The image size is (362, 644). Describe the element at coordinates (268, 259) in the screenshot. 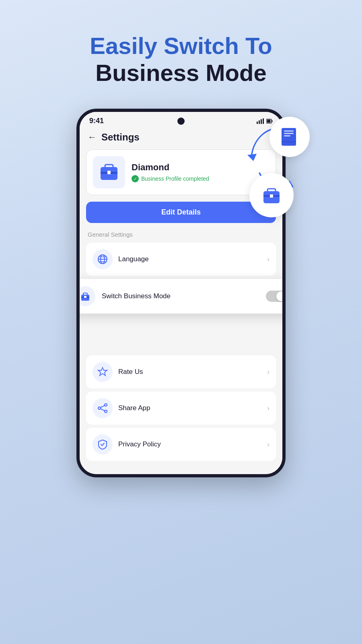

I see `language-chevron: ›` at that location.